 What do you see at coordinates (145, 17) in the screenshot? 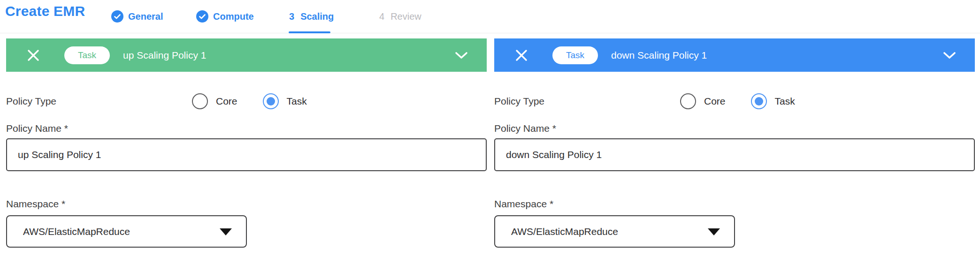
I see `step-label: General` at bounding box center [145, 17].